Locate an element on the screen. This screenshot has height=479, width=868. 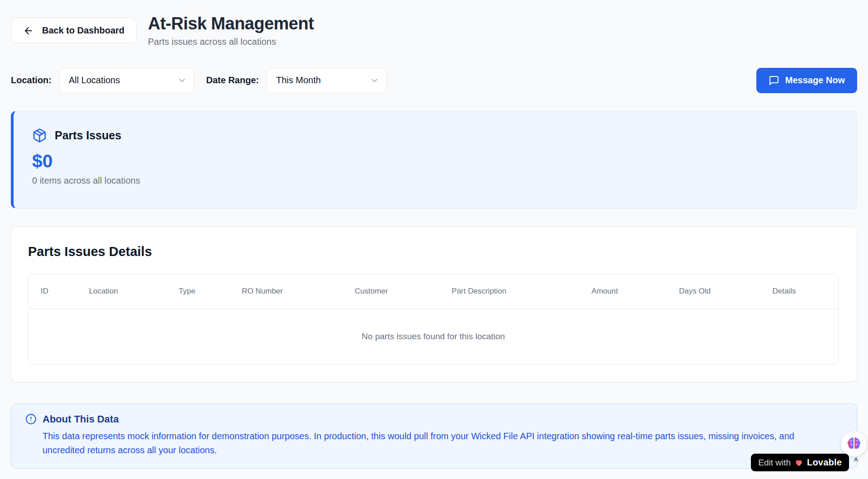
edit-with-lovable-badge: Edit with Lovable is located at coordinates (800, 462).